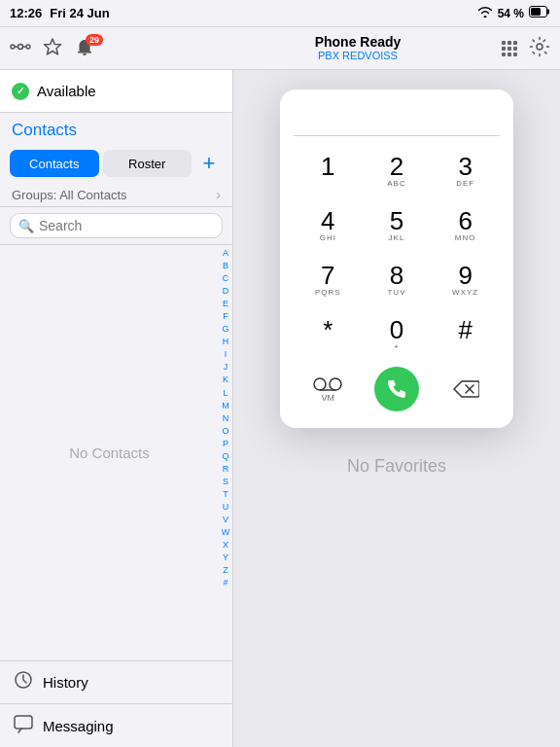  I want to click on dial-sub-3: DEF, so click(465, 184).